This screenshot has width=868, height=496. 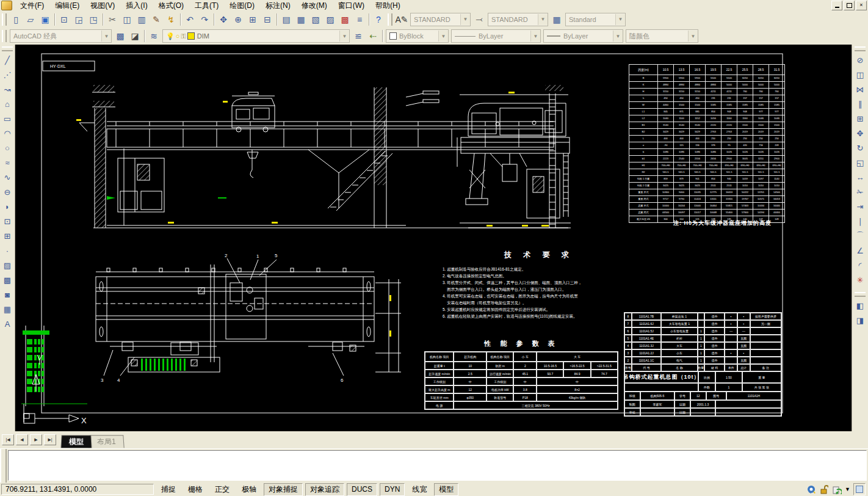 What do you see at coordinates (79, 20) in the screenshot?
I see `plot-preview-icon: ◲` at bounding box center [79, 20].